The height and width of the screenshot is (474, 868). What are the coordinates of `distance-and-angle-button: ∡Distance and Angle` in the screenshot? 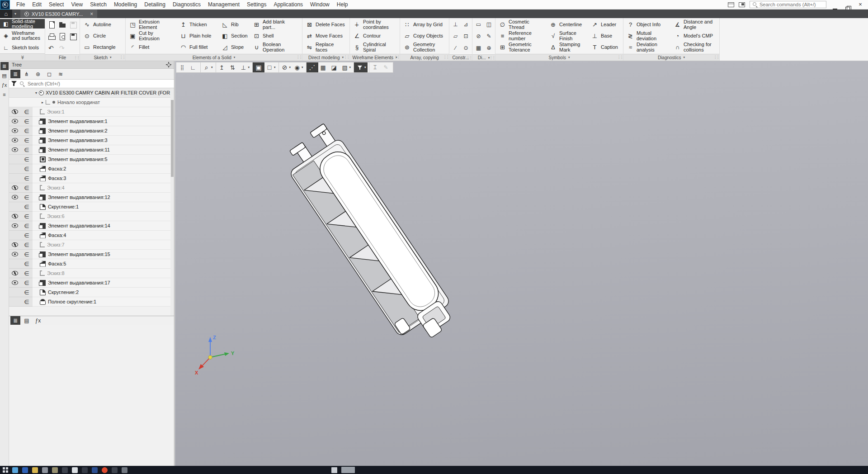 It's located at (695, 24).